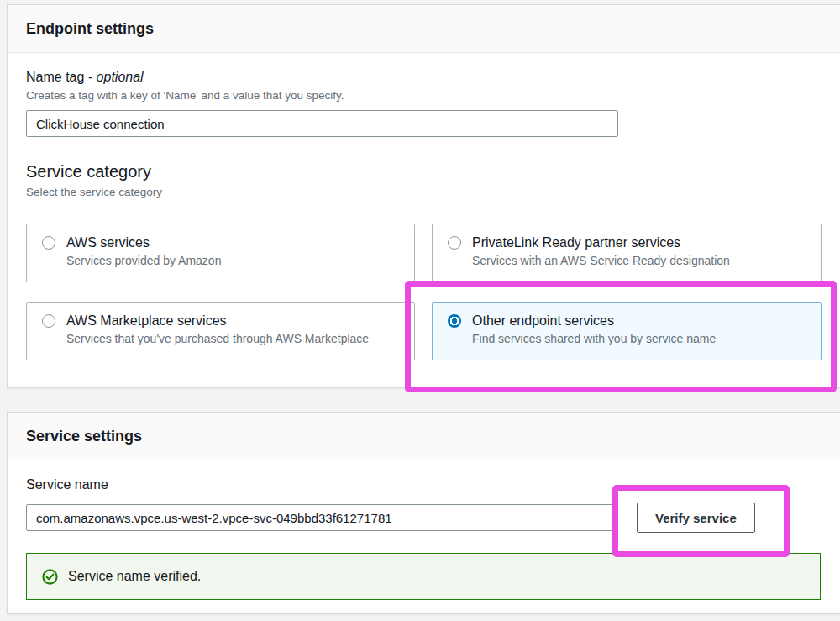  I want to click on option-privatelink-ready-partner-services: PrivateLink Ready partner services Servi…, so click(627, 253).